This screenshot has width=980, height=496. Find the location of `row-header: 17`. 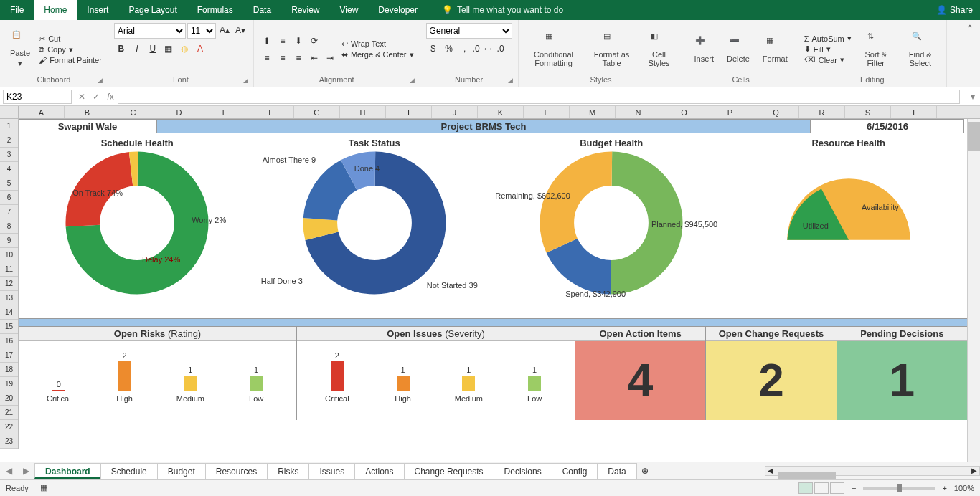

row-header: 17 is located at coordinates (9, 356).